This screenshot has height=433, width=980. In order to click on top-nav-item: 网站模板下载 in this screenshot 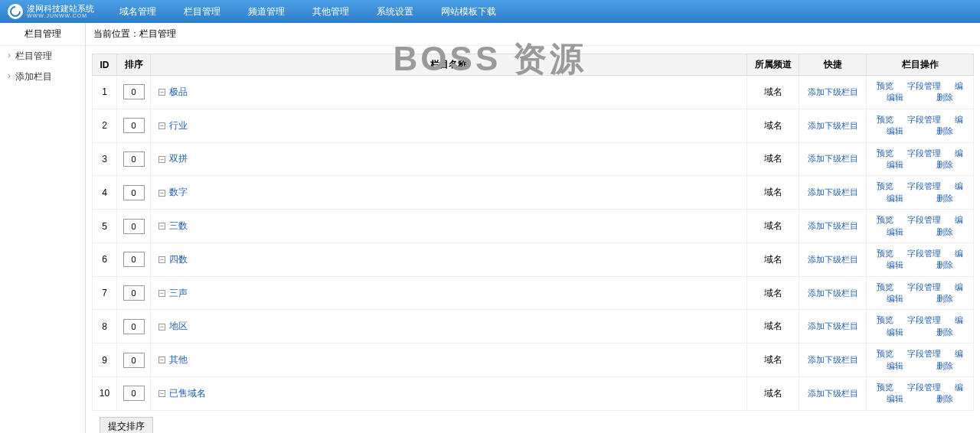, I will do `click(469, 11)`.